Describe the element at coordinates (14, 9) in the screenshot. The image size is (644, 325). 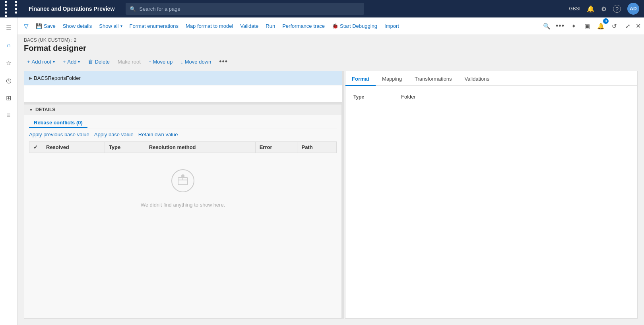
I see `app-grid-icon` at that location.